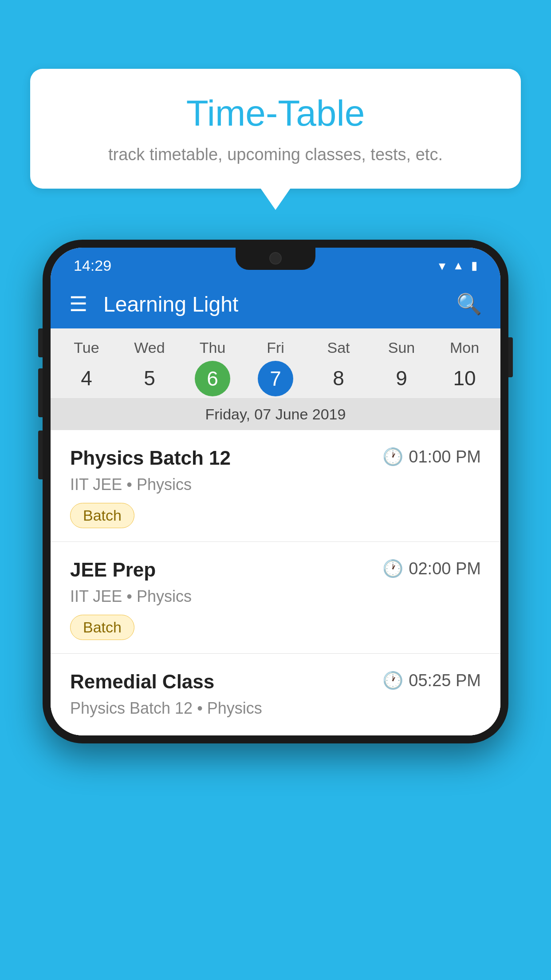 The height and width of the screenshot is (980, 551). I want to click on schedule-item-3-header: Remedial Class 🕐 05:25 PM, so click(276, 682).